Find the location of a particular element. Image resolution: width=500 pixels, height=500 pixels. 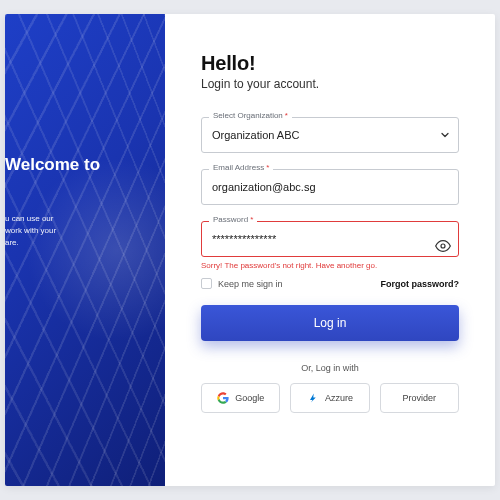

hero-desc-line2: work with your is located at coordinates (30, 230).